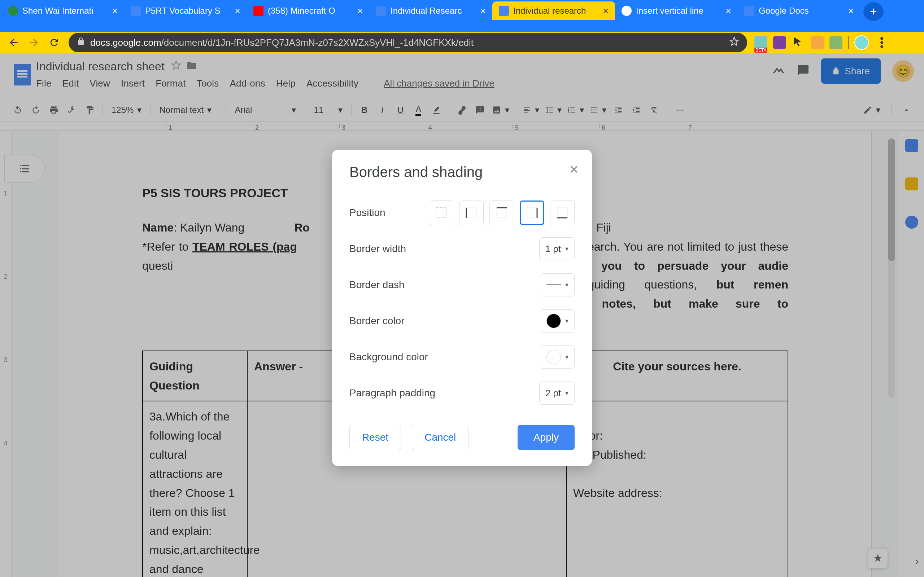  What do you see at coordinates (836, 43) in the screenshot?
I see `ext-green-icon` at bounding box center [836, 43].